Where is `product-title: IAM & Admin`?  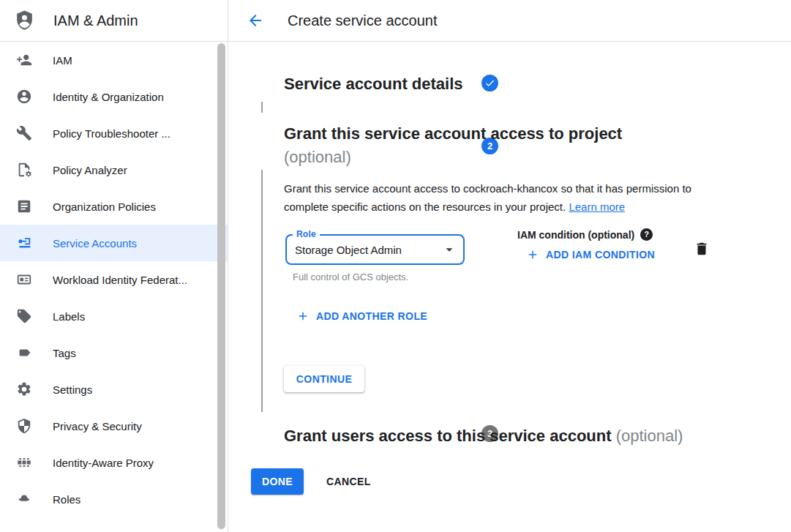
product-title: IAM & Admin is located at coordinates (96, 20).